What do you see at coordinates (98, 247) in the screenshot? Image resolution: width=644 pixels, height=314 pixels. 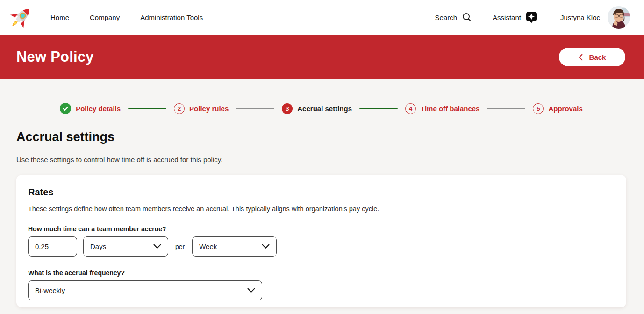 I see `accrual-unit-value: Days` at bounding box center [98, 247].